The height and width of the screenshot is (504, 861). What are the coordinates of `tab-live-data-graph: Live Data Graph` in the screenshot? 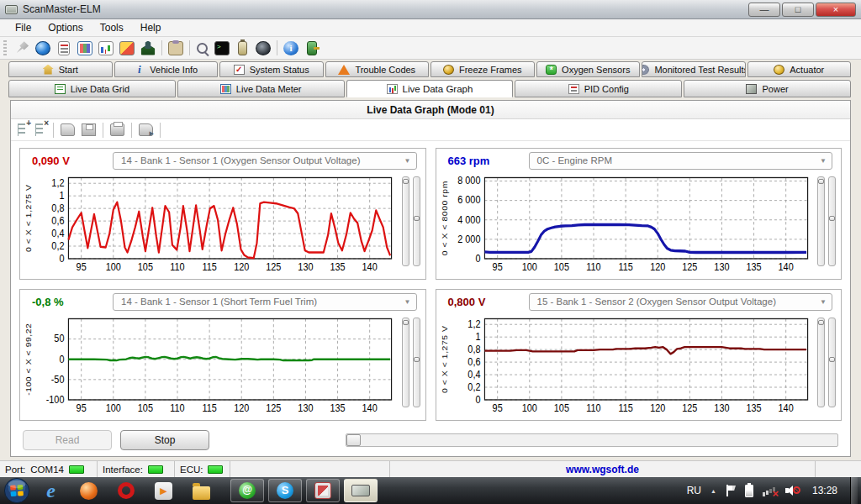 It's located at (430, 89).